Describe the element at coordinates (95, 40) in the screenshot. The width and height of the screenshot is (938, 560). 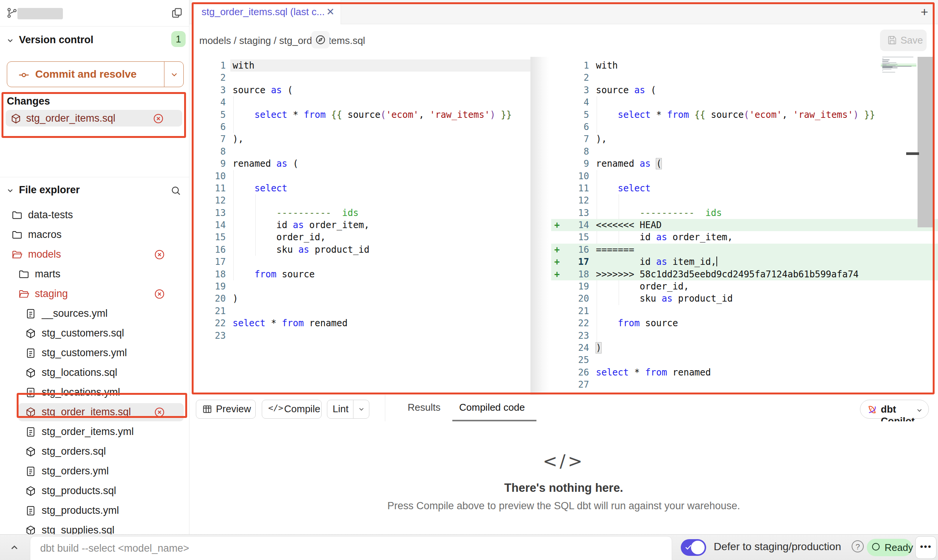
I see `version-control-header: Version control 1` at that location.